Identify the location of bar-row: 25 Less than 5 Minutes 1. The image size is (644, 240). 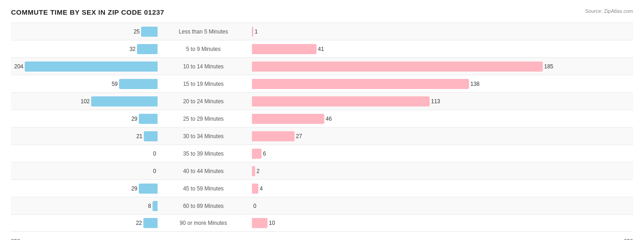
(322, 31).